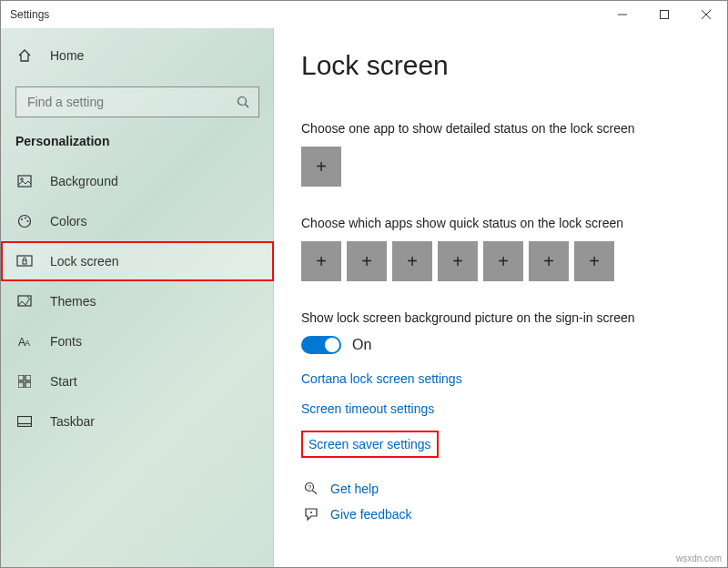  I want to click on minimize-button, so click(622, 15).